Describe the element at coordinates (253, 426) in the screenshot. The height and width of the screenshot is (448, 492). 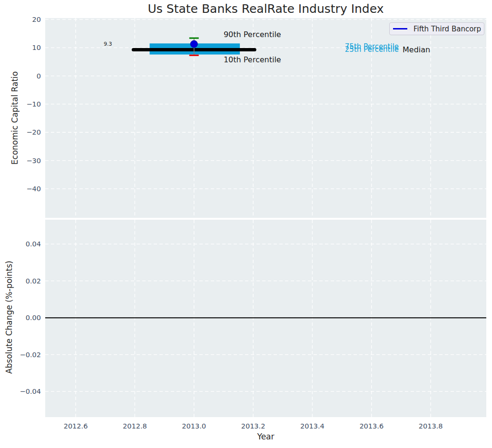
I see `x-tick-label: 2013.2` at that location.